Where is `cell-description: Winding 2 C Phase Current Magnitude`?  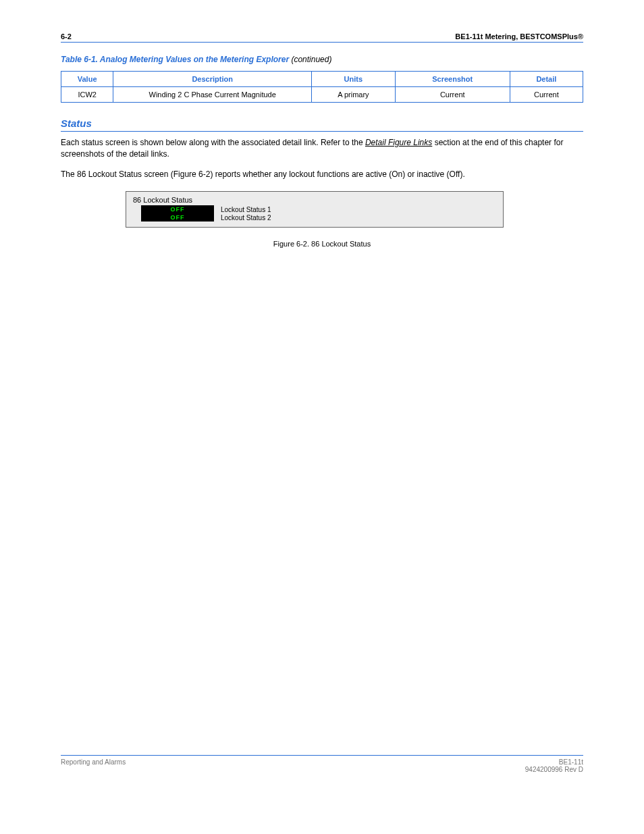 cell-description: Winding 2 C Phase Current Magnitude is located at coordinates (213, 95).